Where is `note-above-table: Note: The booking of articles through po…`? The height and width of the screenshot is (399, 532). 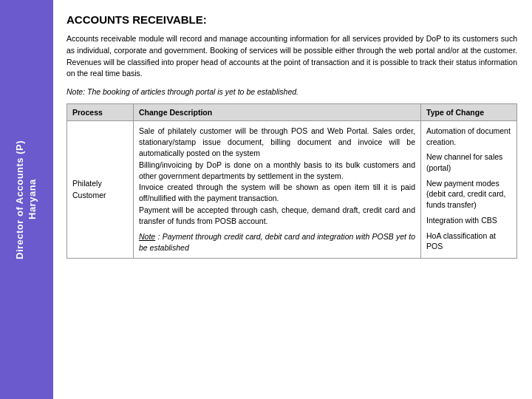
note-above-table: Note: The booking of articles through po… is located at coordinates (292, 92).